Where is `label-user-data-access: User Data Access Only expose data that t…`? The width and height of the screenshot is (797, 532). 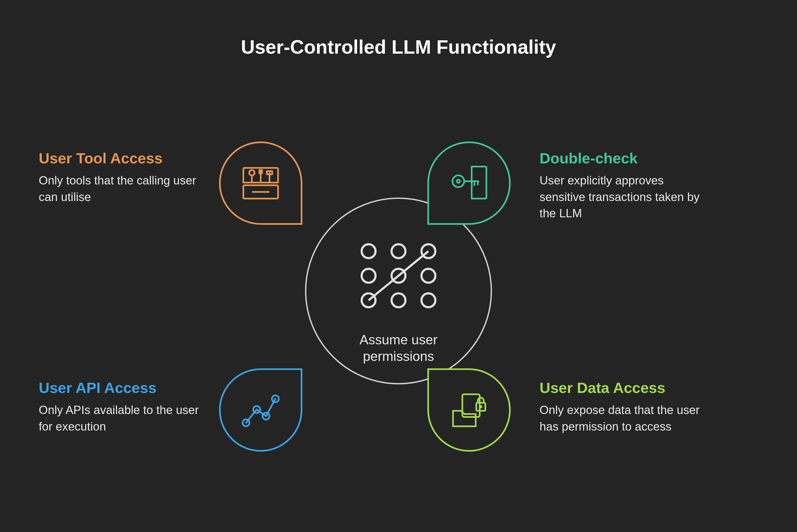 label-user-data-access: User Data Access Only expose data that t… is located at coordinates (620, 407).